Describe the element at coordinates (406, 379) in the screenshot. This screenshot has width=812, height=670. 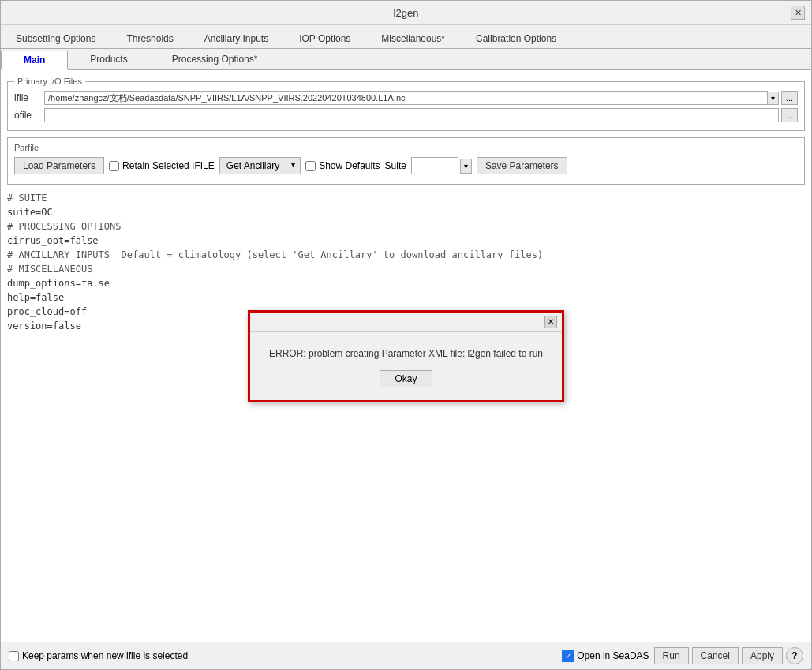
I see `modal-ok-button: Okay` at that location.